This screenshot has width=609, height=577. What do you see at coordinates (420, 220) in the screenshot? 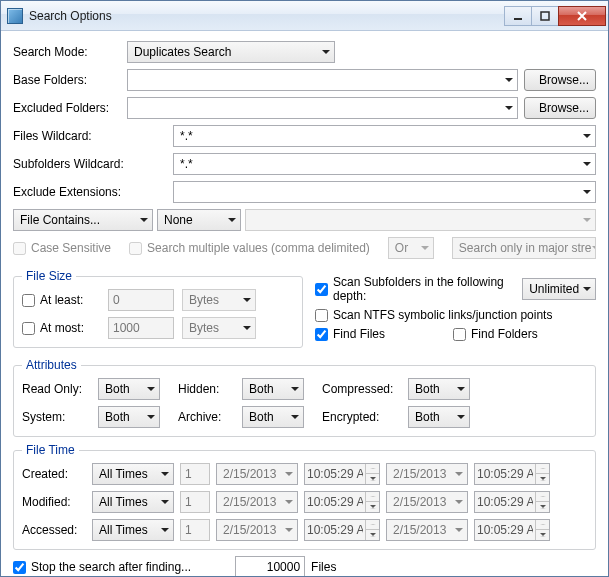
I see `content-value-input` at bounding box center [420, 220].